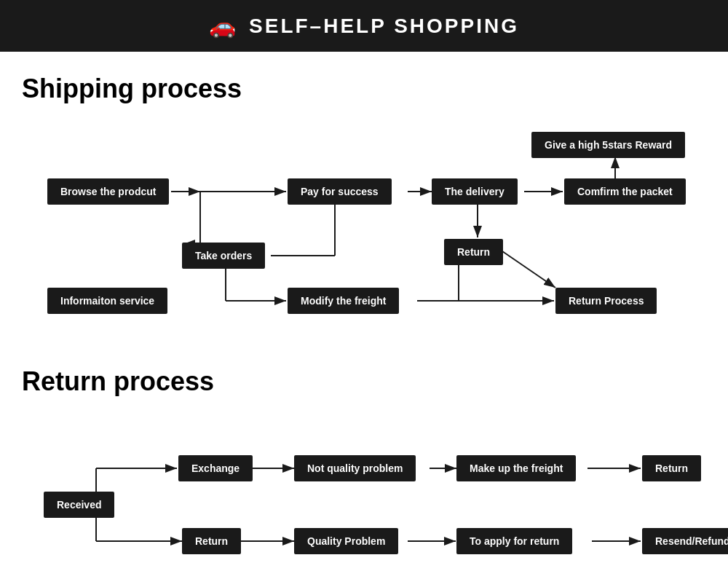  I want to click on information-box: Informaiton service, so click(108, 301).